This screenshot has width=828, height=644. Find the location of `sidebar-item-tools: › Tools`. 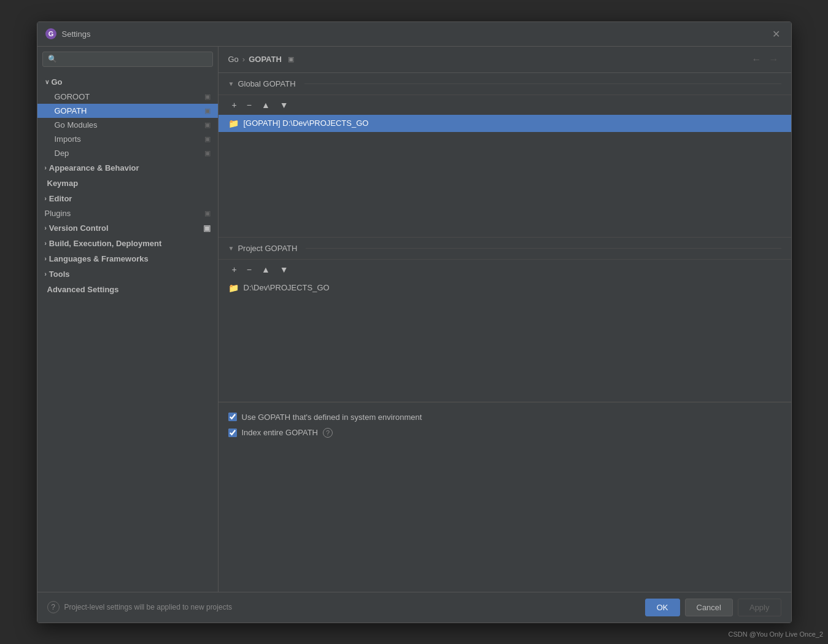

sidebar-item-tools: › Tools is located at coordinates (128, 274).